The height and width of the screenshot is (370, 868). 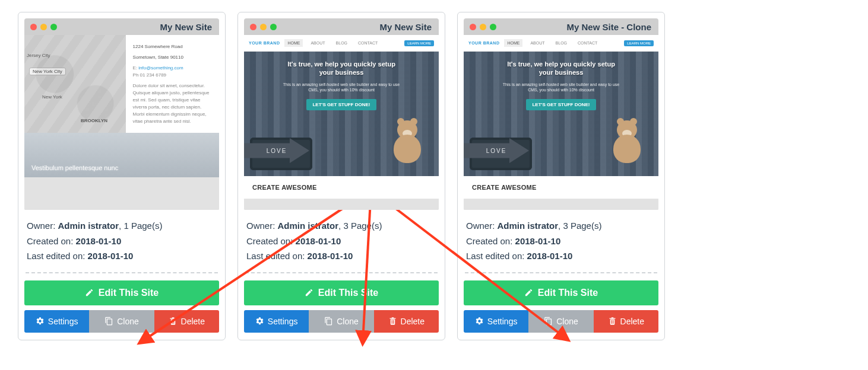 I want to click on preview-contact-panel: 1224 Somewhere Road Sometown, State 9011…, so click(x=172, y=84).